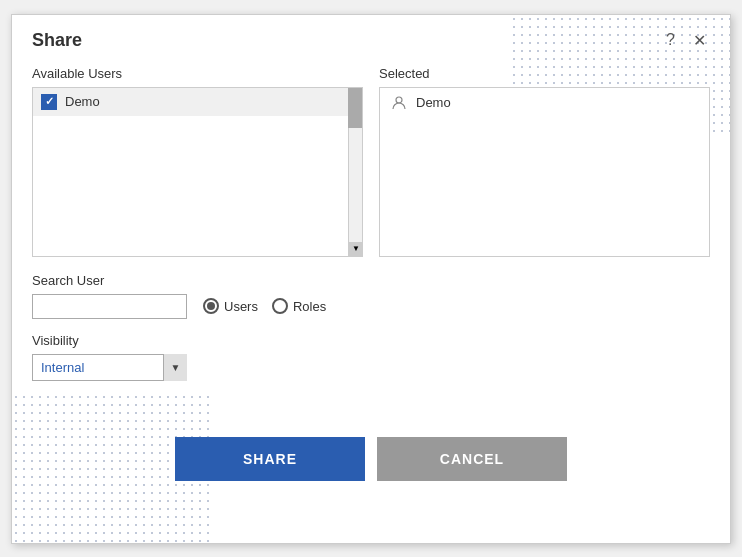 The height and width of the screenshot is (557, 742). What do you see at coordinates (310, 306) in the screenshot?
I see `radio-roles-text: Roles` at bounding box center [310, 306].